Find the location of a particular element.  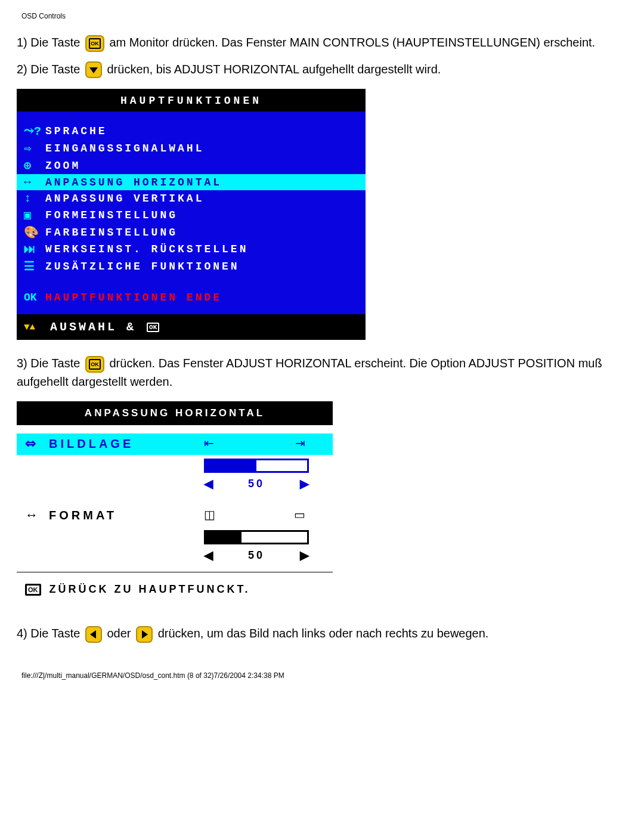

menu-item-horizontal: ↔ ANPASSUNG HORIZONTAL is located at coordinates (191, 182).